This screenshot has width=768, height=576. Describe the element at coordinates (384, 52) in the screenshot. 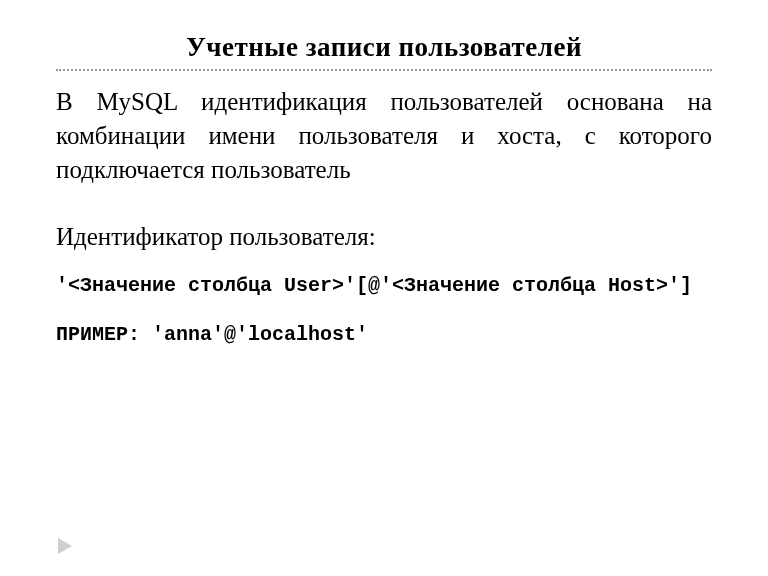

I see `slide-title: Учетные записи пользователей` at that location.